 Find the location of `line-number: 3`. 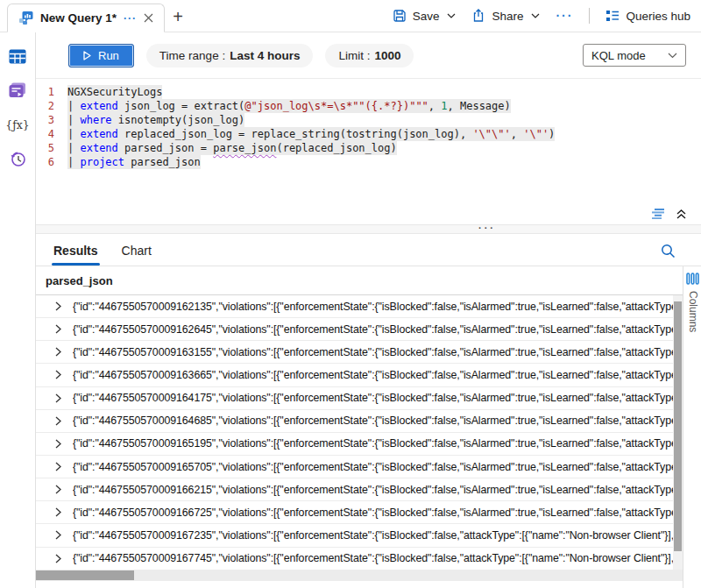

line-number: 3 is located at coordinates (52, 120).